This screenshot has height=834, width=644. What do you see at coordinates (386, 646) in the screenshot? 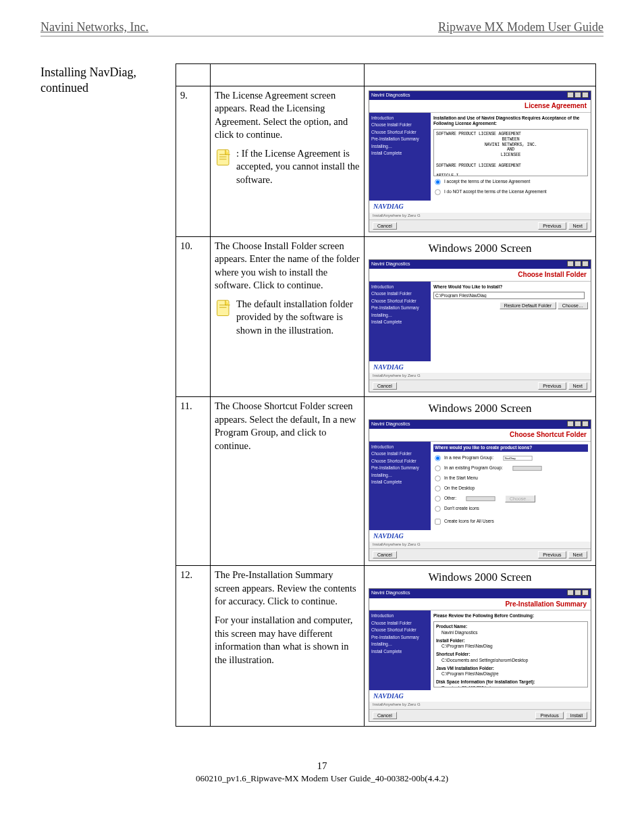
I see `step-row-12: 12. The Pre-Installation Summary screen …` at bounding box center [386, 646].